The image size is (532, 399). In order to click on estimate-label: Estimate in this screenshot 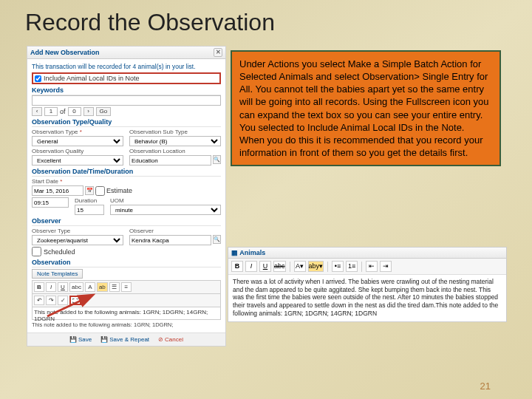, I will do `click(120, 191)`.